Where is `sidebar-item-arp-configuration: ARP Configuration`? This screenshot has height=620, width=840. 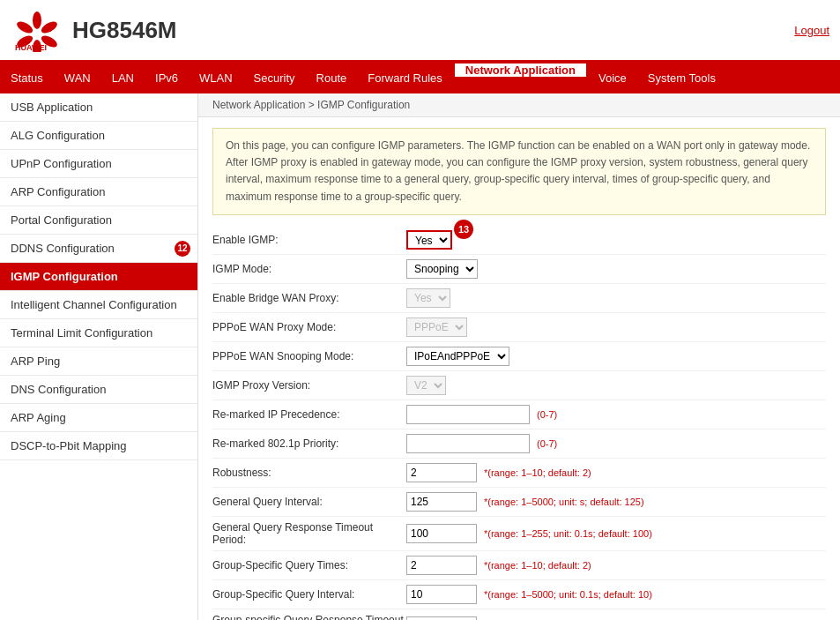 sidebar-item-arp-configuration: ARP Configuration is located at coordinates (99, 192).